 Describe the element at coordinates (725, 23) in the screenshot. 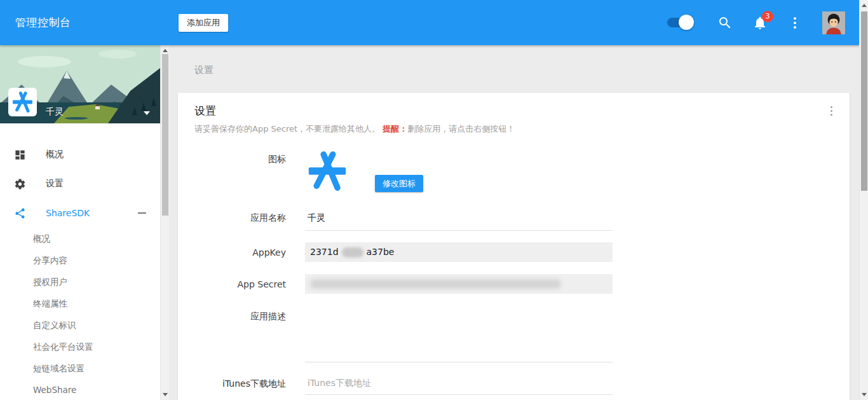

I see `search-icon` at that location.